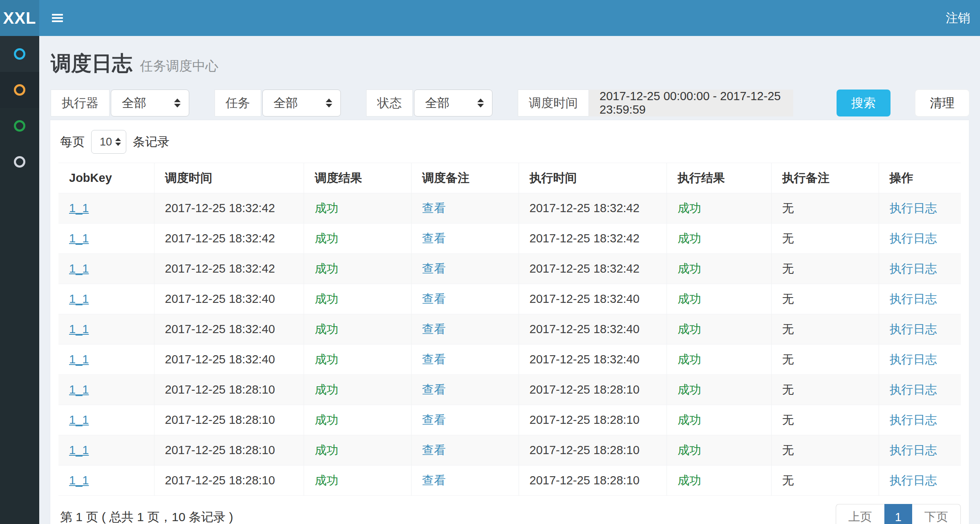 Image resolution: width=980 pixels, height=524 pixels. I want to click on page-subtitle: 任务调度中心, so click(179, 66).